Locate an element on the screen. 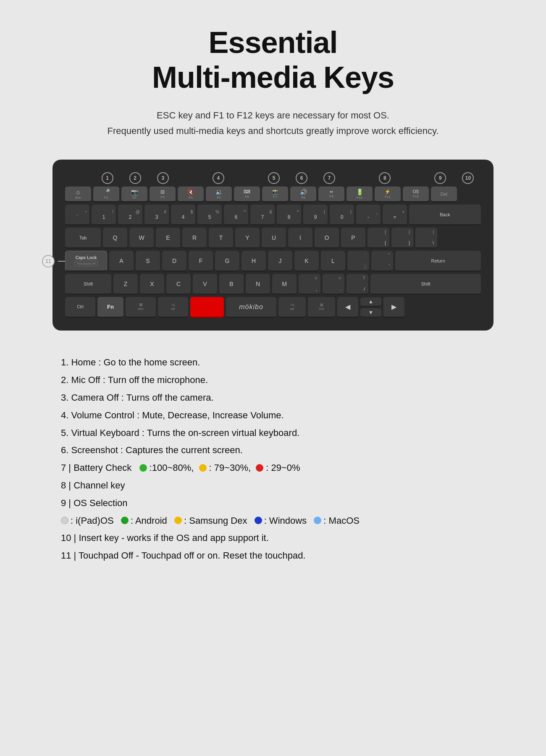 This screenshot has width=546, height=756. key-4: $ 4 is located at coordinates (183, 215).